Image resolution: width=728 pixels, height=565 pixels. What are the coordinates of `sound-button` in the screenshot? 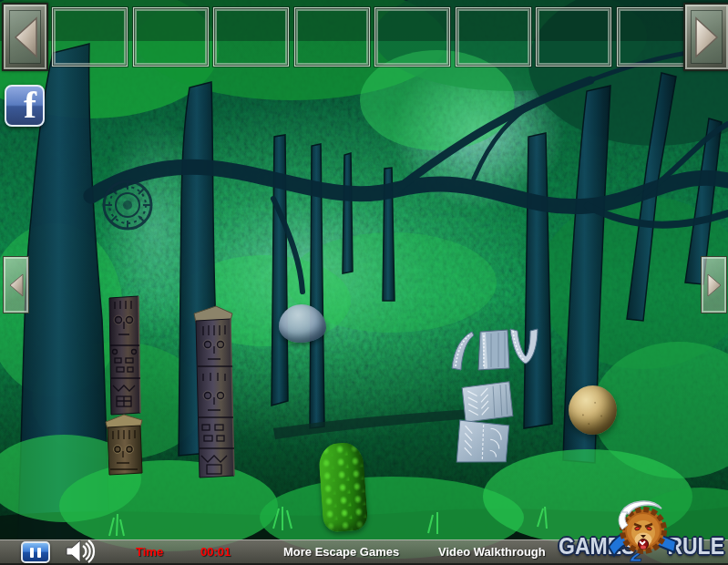 It's located at (81, 551).